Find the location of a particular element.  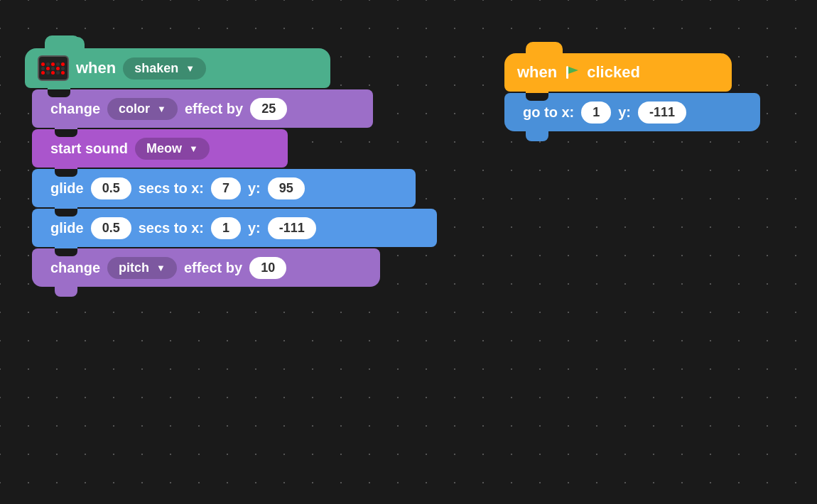

y-value-1: 95 is located at coordinates (286, 189).